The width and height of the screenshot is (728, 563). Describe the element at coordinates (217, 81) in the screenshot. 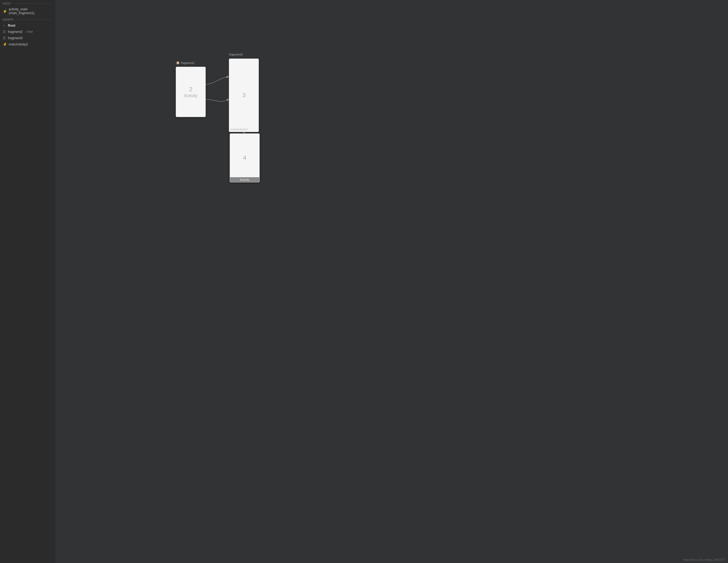

I see `arrow-fragment2-fragment3-upper` at that location.